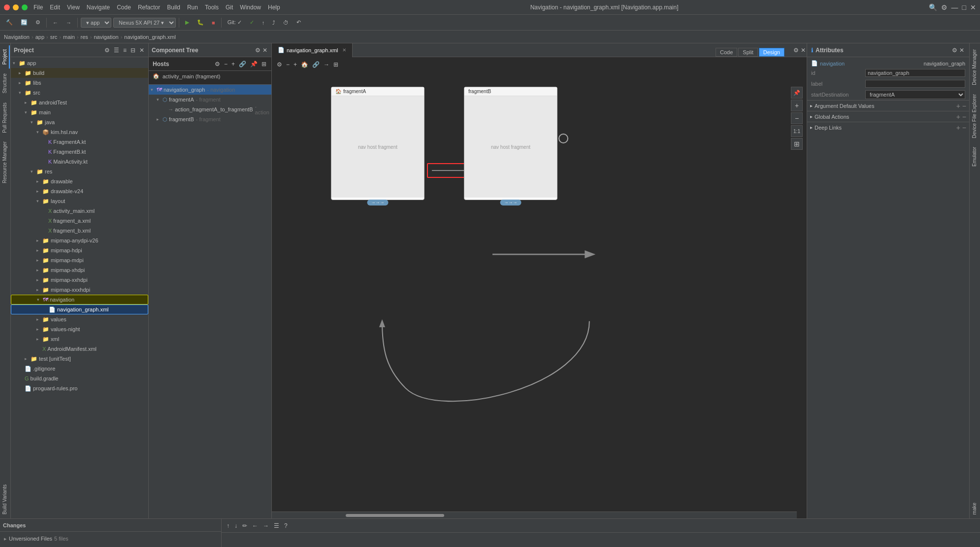 The height and width of the screenshot is (547, 980). I want to click on project-collapse-btn: ⊟, so click(133, 50).